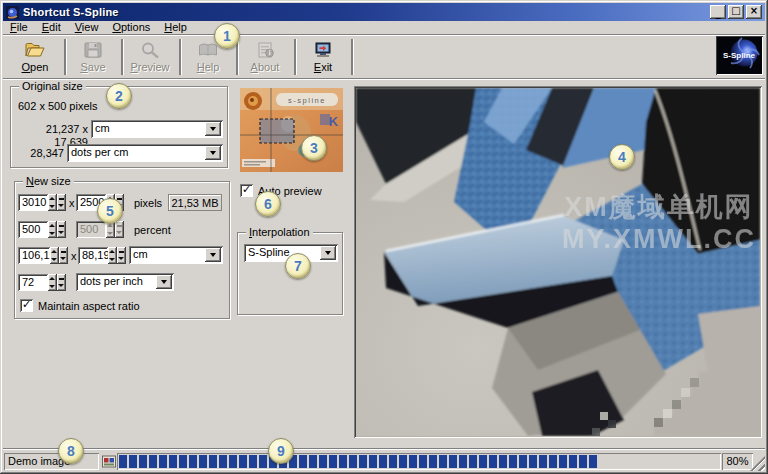 This screenshot has width=768, height=474. Describe the element at coordinates (119, 96) in the screenshot. I see `annotation-circle-2: 2` at that location.